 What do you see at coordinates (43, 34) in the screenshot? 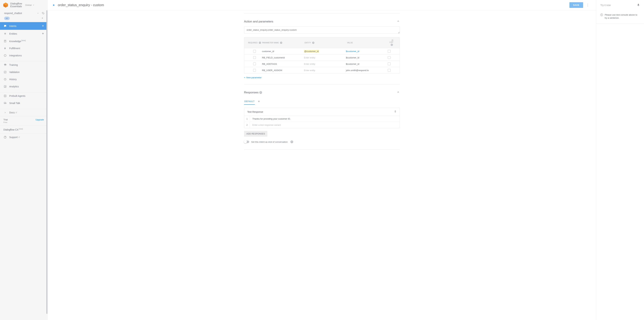
I see `add-entity-button: +` at bounding box center [43, 34].